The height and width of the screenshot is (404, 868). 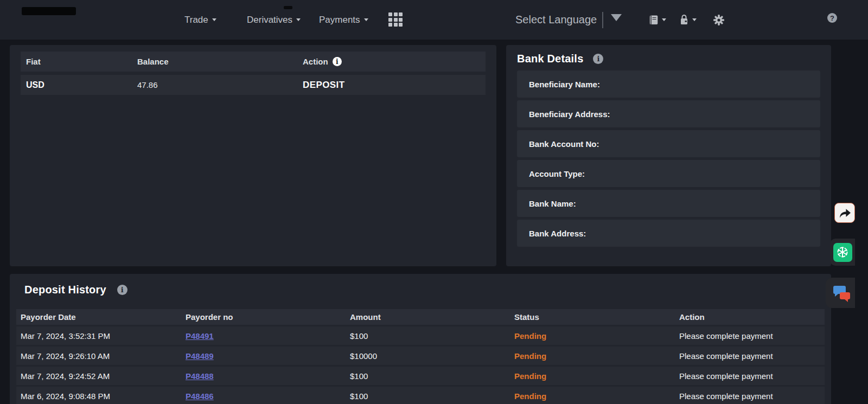 I want to click on payorder-link: P48489, so click(x=200, y=356).